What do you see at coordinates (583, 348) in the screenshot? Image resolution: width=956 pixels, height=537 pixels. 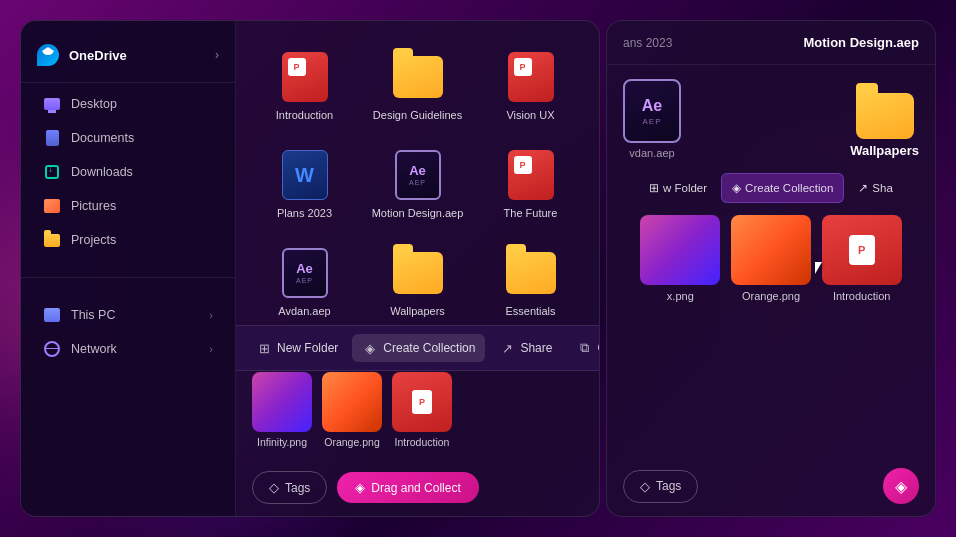 I see `copy-button: ⧉ Copy` at bounding box center [583, 348].